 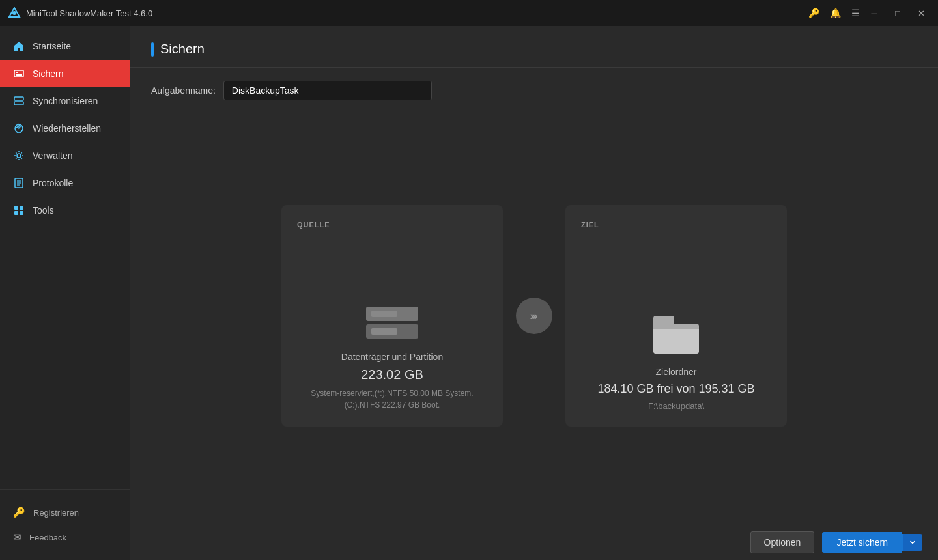 What do you see at coordinates (392, 331) in the screenshot?
I see `disk-row-bottom` at bounding box center [392, 331].